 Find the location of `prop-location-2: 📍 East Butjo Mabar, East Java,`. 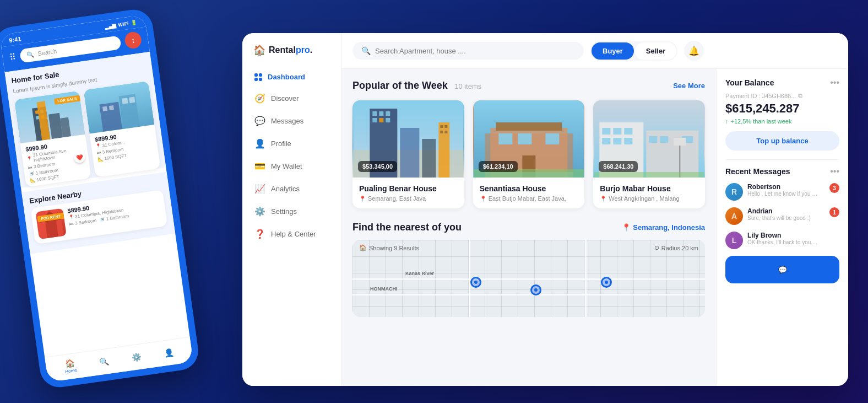

prop-location-2: 📍 East Butjo Mabar, East Java, is located at coordinates (529, 198).